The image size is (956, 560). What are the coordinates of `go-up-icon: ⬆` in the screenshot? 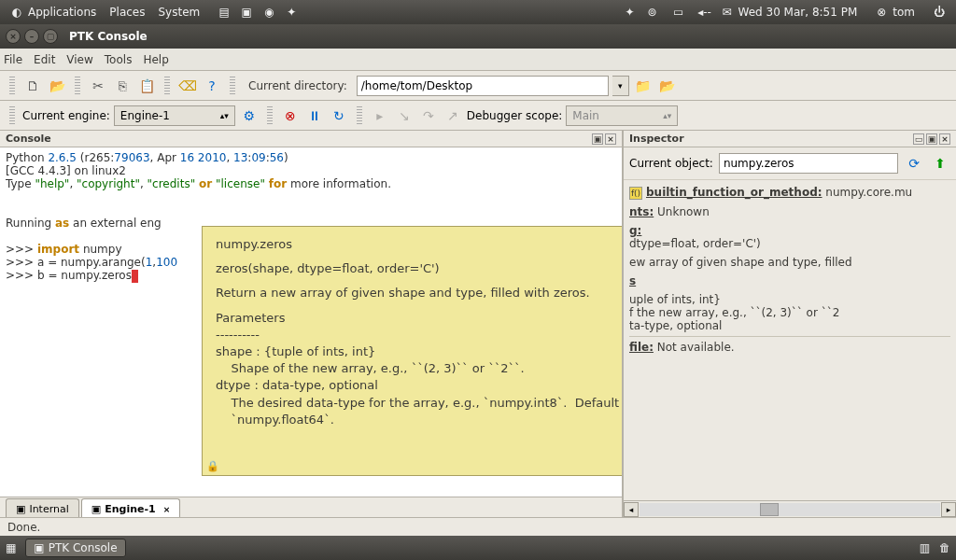 It's located at (940, 163).